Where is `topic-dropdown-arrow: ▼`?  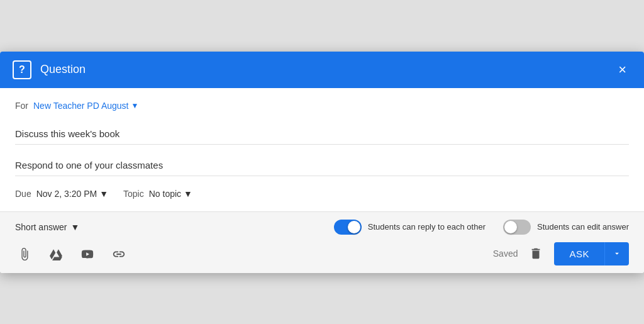
topic-dropdown-arrow: ▼ is located at coordinates (188, 194).